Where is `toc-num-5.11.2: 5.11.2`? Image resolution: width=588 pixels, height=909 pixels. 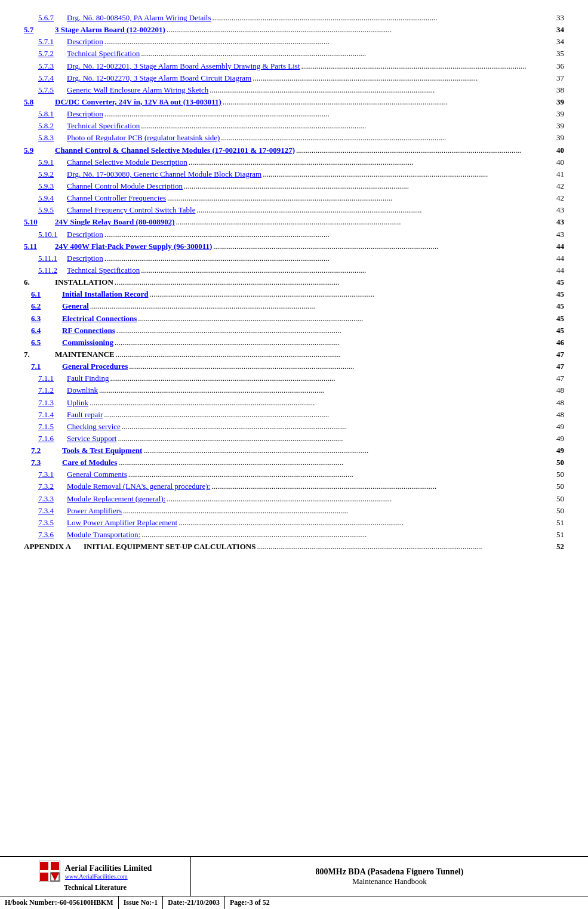
toc-num-5.11.2: 5.11.2 is located at coordinates (45, 270).